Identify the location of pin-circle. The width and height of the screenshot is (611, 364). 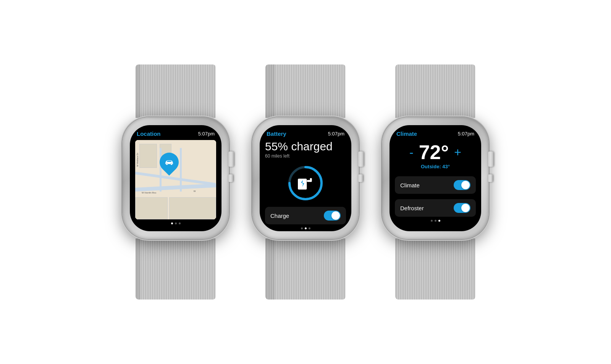
(170, 163).